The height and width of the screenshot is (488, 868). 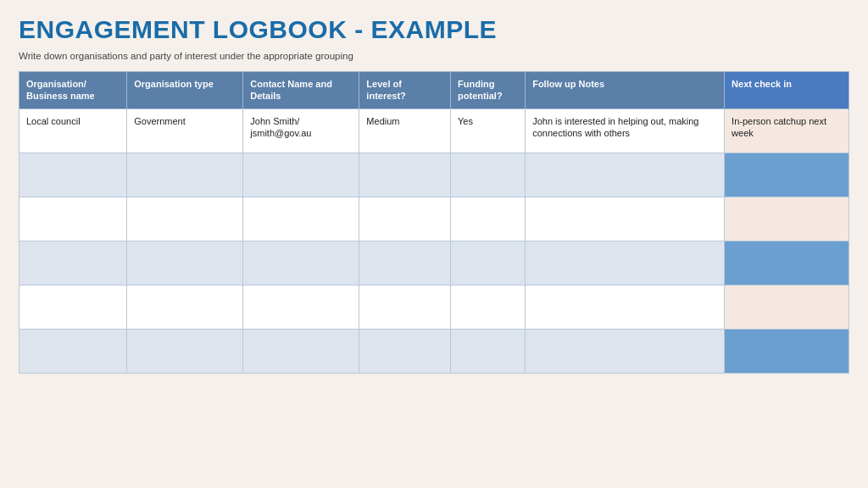 I want to click on subtitle: Write down organisations and party of in…, so click(x=434, y=56).